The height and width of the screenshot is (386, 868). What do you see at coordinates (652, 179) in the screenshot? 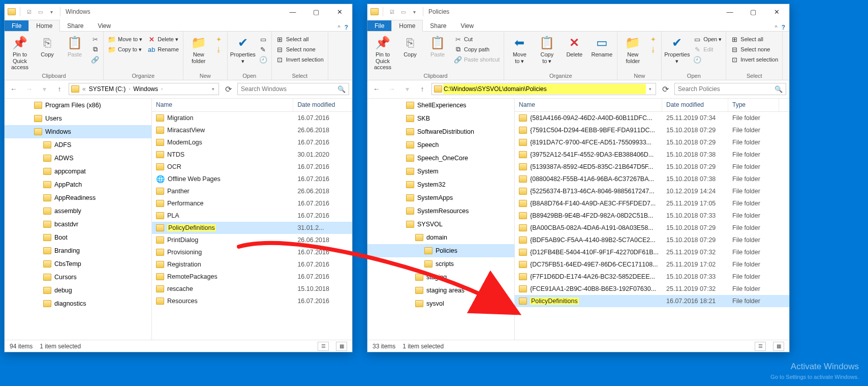
I see `list-item: {08800482-F55B-41A6-96BA-6C37267BA...15.…` at bounding box center [652, 179].